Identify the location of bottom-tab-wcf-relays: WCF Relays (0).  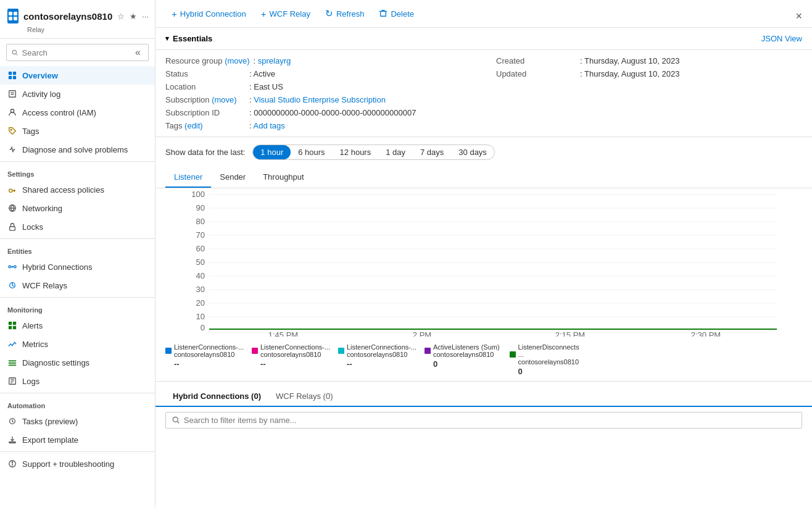
(304, 396).